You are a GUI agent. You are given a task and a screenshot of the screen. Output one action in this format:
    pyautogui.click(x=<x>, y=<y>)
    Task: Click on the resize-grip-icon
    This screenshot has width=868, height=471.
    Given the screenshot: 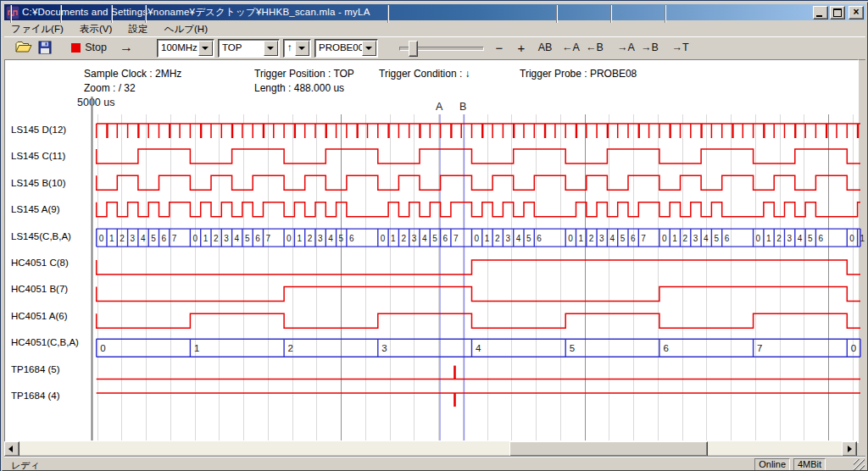 What is the action you would take?
    pyautogui.click(x=860, y=464)
    